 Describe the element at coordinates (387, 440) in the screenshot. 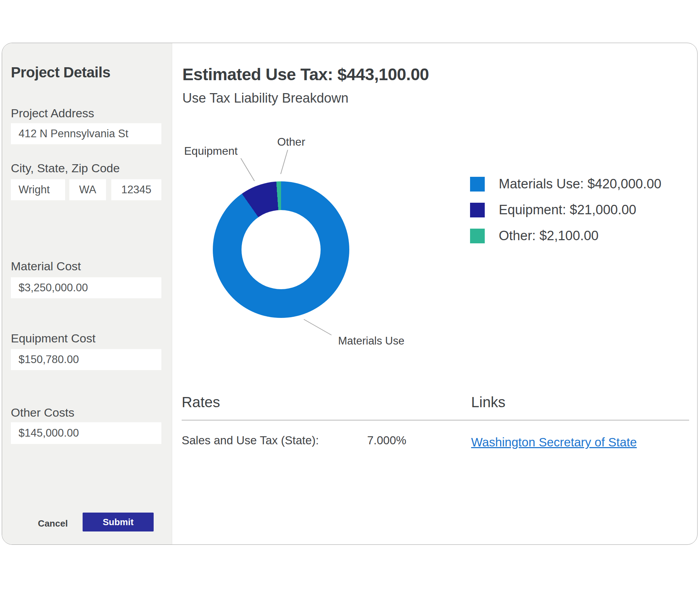

I see `sales-use-tax-rate: 7.000%` at that location.